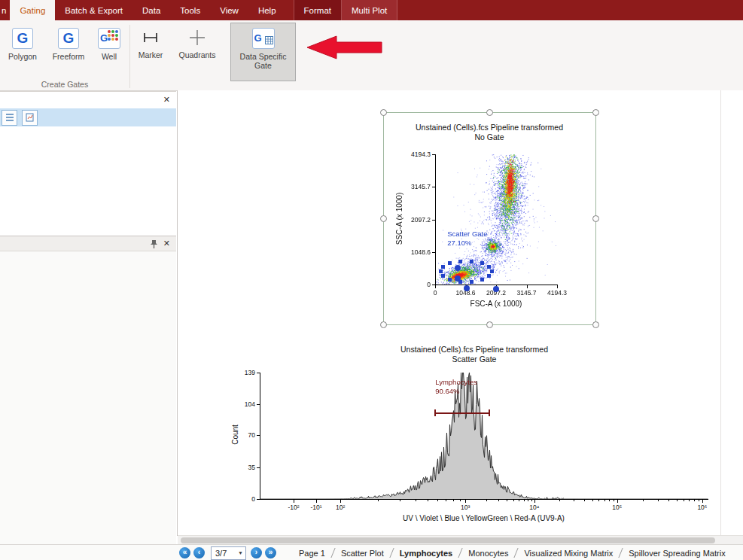  Describe the element at coordinates (557, 293) in the screenshot. I see `x-axis-tick-label: 4194.3` at that location.